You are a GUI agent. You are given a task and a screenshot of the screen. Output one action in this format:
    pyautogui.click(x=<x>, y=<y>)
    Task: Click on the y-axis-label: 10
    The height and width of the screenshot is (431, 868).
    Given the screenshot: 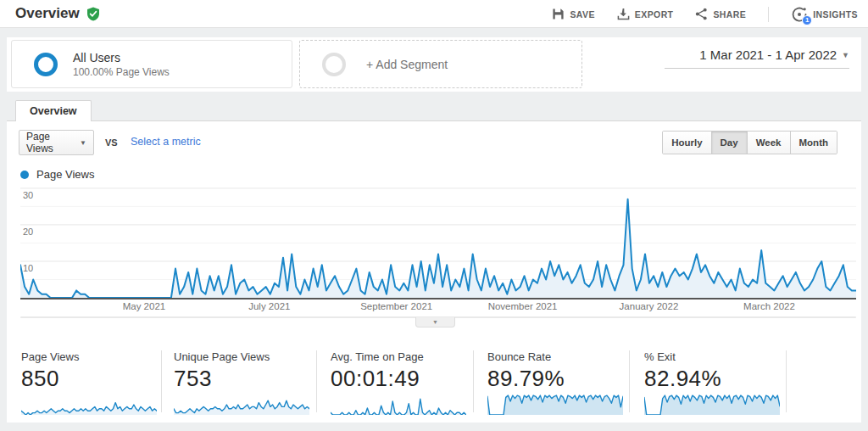 What is the action you would take?
    pyautogui.click(x=28, y=268)
    